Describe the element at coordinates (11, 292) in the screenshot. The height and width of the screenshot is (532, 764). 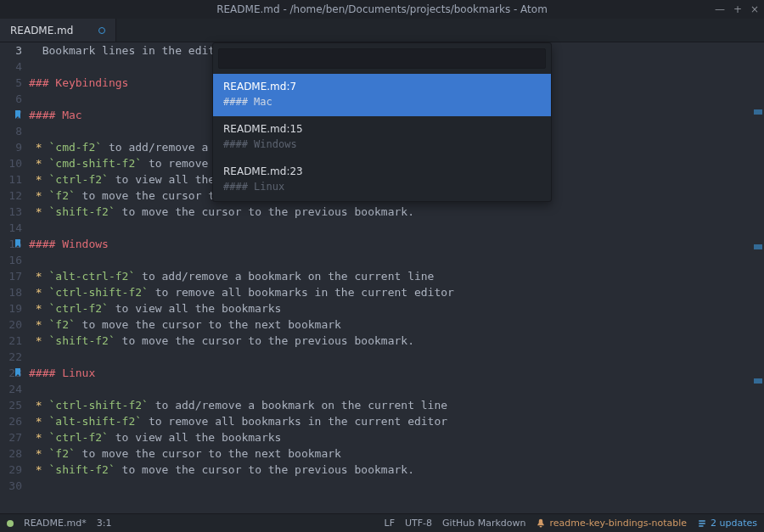
I see `gutter-line: 18` at that location.